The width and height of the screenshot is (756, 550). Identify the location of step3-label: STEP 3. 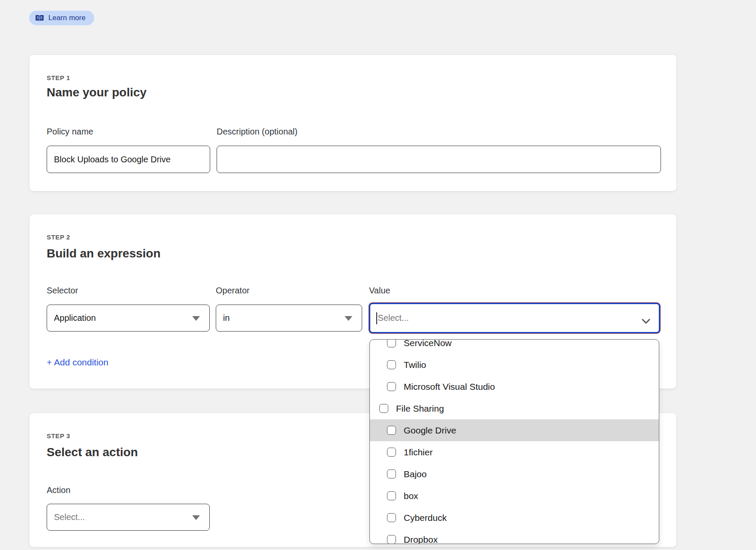
(58, 436).